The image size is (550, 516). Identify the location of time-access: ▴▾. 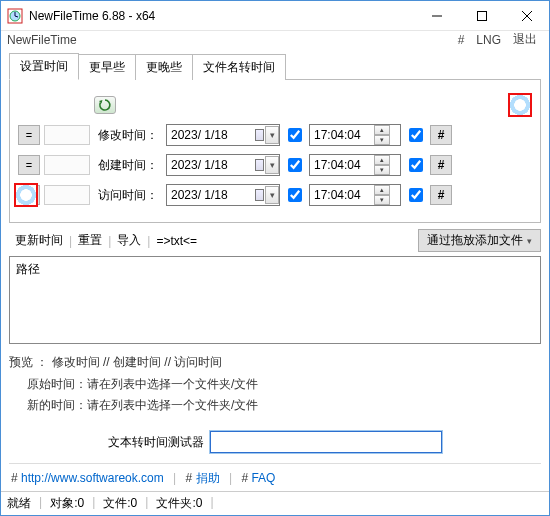
(355, 195).